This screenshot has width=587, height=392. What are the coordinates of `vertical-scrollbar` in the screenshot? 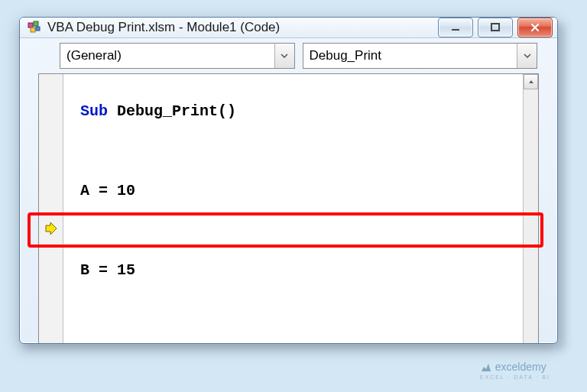 It's located at (530, 209).